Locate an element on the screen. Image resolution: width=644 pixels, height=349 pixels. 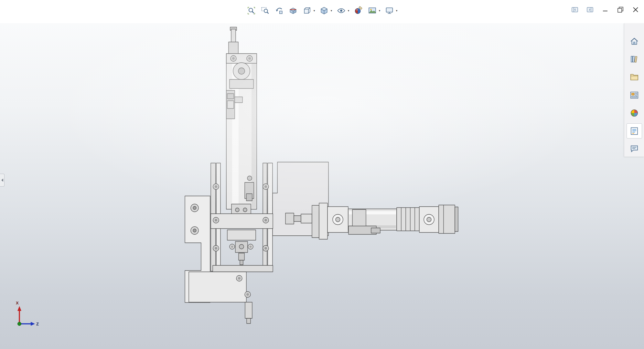
tab-design-library is located at coordinates (634, 59).